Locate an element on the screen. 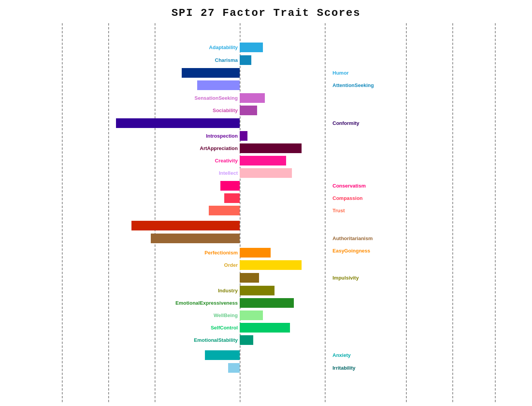 This screenshot has width=532, height=406. right-trait-label: Authoritarianism is located at coordinates (353, 238).